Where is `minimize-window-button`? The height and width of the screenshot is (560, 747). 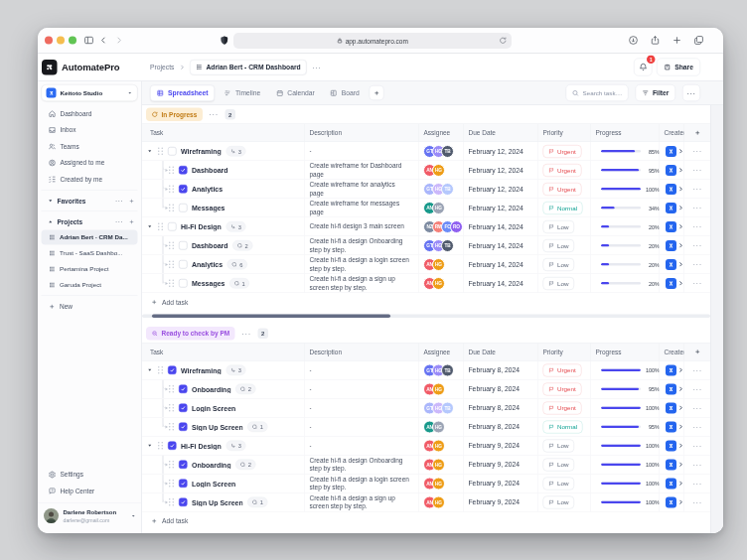
minimize-window-button is located at coordinates (61, 41).